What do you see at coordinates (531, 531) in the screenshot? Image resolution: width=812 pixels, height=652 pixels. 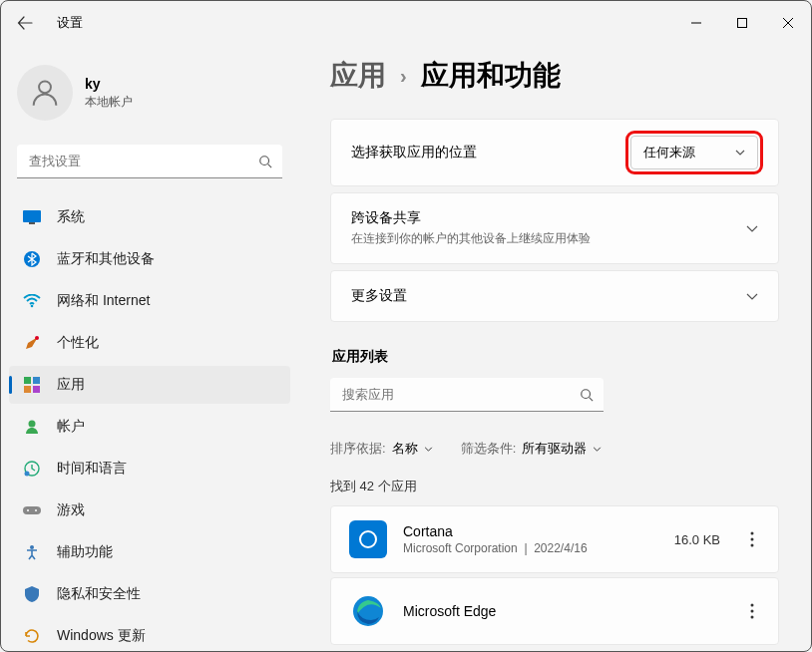 I see `app-name: Cortana` at bounding box center [531, 531].